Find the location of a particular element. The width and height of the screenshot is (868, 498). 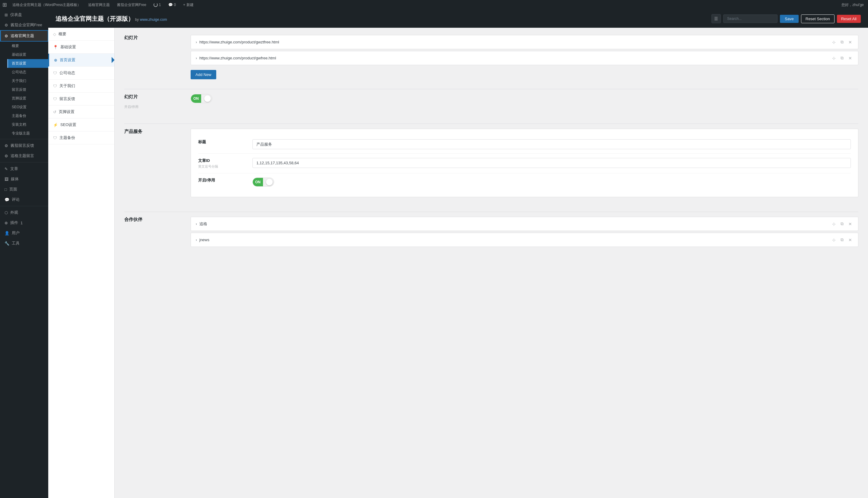

product-service-card: 标题 文章ID 英文逗号 is located at coordinates (524, 163).